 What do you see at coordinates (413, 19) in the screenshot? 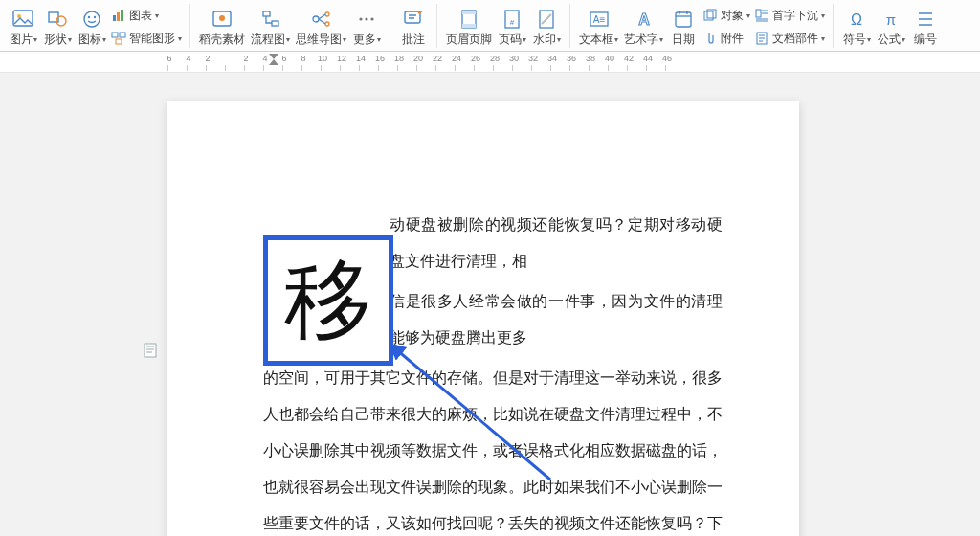
I see `comment-icon` at bounding box center [413, 19].